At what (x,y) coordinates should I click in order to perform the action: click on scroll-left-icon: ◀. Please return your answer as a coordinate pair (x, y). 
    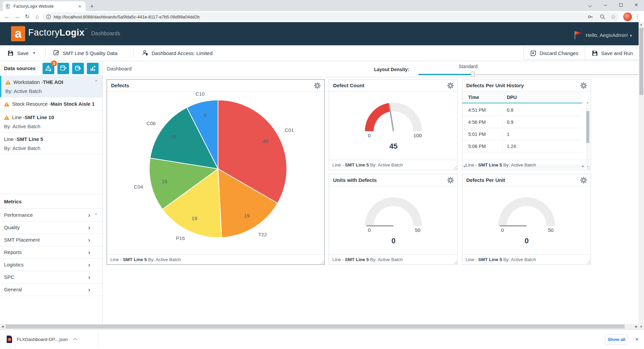
    Looking at the image, I should click on (3, 327).